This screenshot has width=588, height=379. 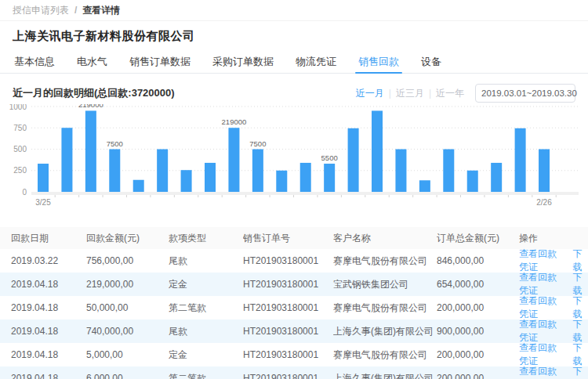 I want to click on page-title: 上海关讯电子新材料股份有限公司, so click(x=294, y=36).